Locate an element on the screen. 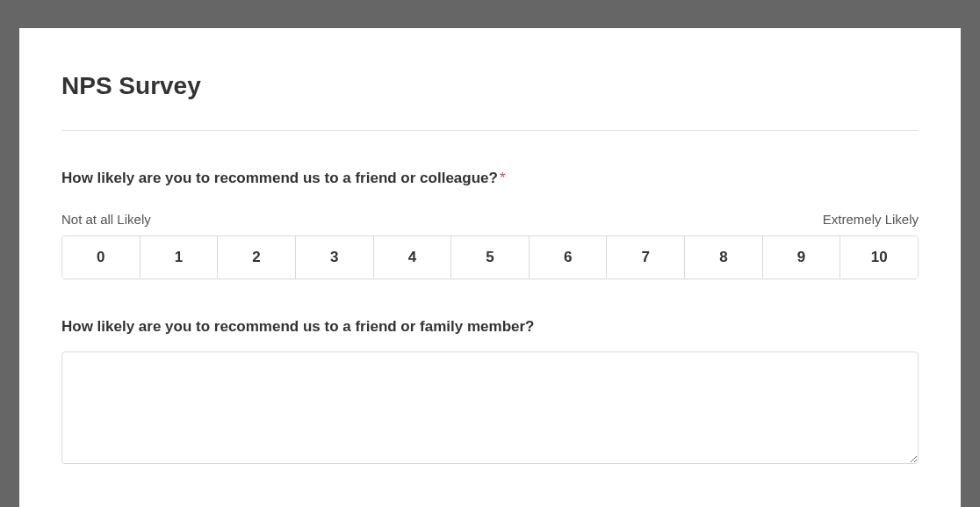  nps-option-9: 9 is located at coordinates (803, 257).